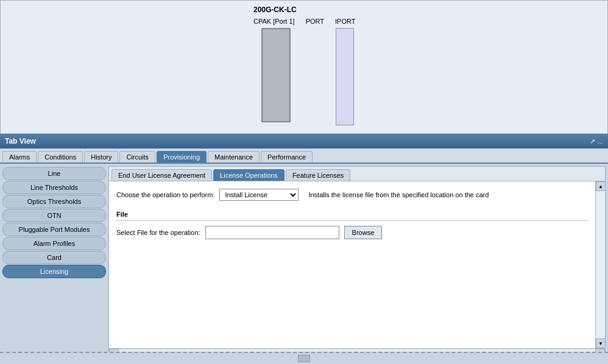 The width and height of the screenshot is (608, 364). Describe the element at coordinates (352, 225) in the screenshot. I see `file-section: File Select File for the operation: Brow…` at that location.